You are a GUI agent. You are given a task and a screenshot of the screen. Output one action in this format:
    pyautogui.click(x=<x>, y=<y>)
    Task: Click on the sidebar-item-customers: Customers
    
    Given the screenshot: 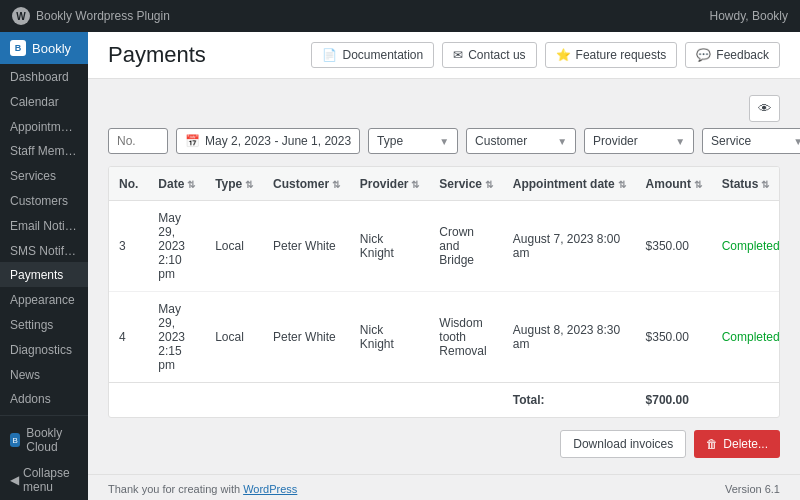 What is the action you would take?
    pyautogui.click(x=44, y=200)
    